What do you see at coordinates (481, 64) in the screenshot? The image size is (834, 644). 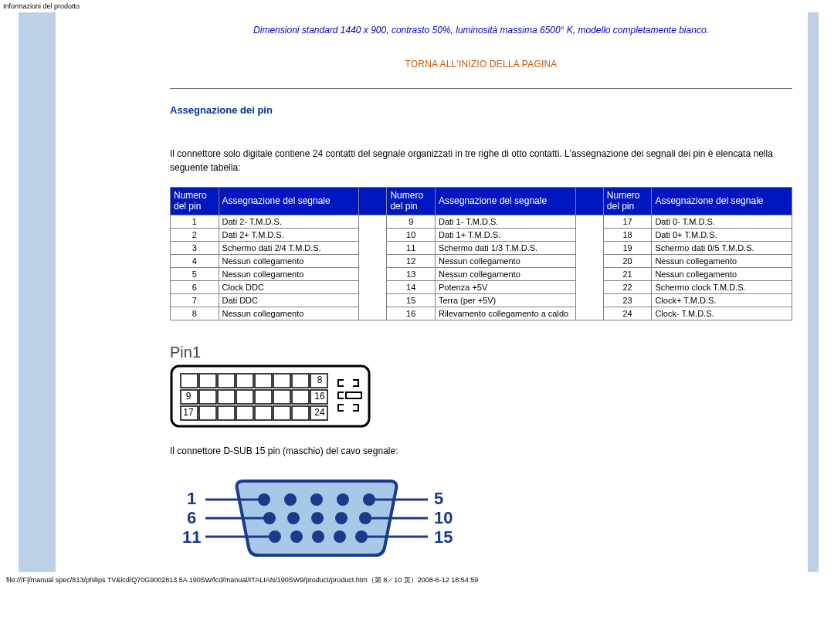 I see `back-to-top-link: TORNA ALL'INIZIO DELLA PAGINA` at bounding box center [481, 64].